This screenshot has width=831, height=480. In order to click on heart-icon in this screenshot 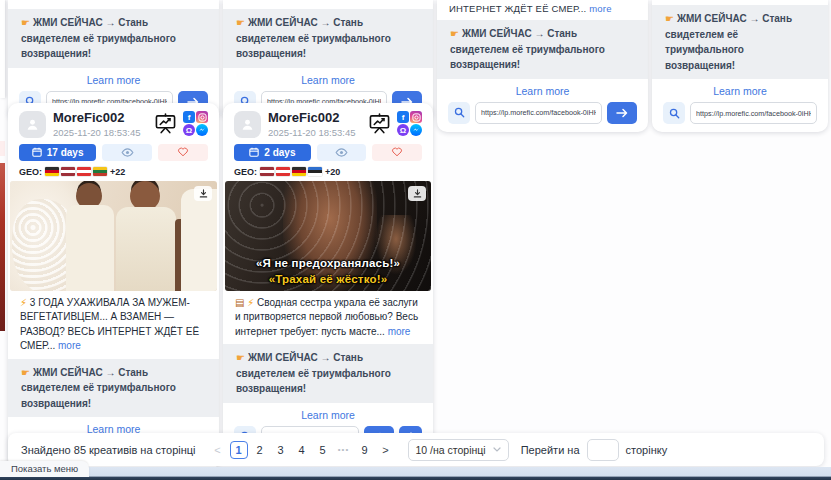, I will do `click(397, 152)`.